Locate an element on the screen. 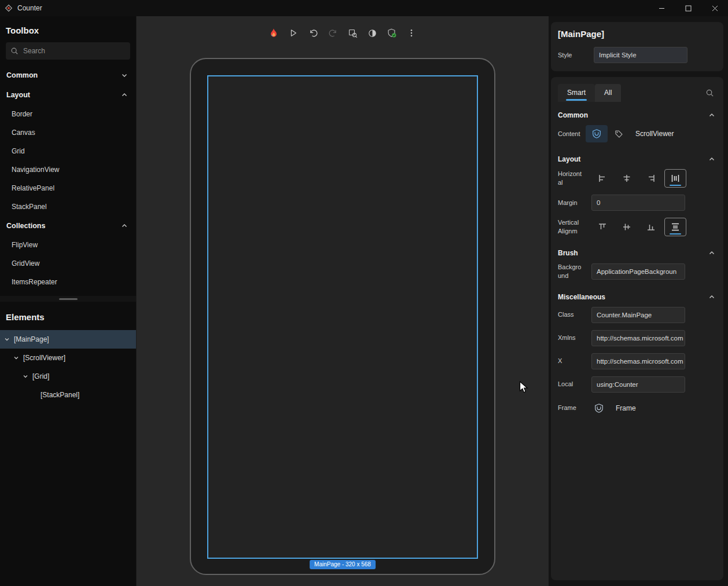 Image resolution: width=728 pixels, height=586 pixels. toolbox-section-layout: Layout is located at coordinates (68, 95).